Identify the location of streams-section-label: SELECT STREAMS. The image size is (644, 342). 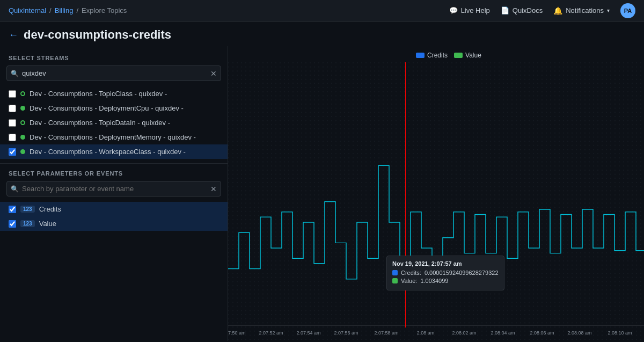
(114, 59).